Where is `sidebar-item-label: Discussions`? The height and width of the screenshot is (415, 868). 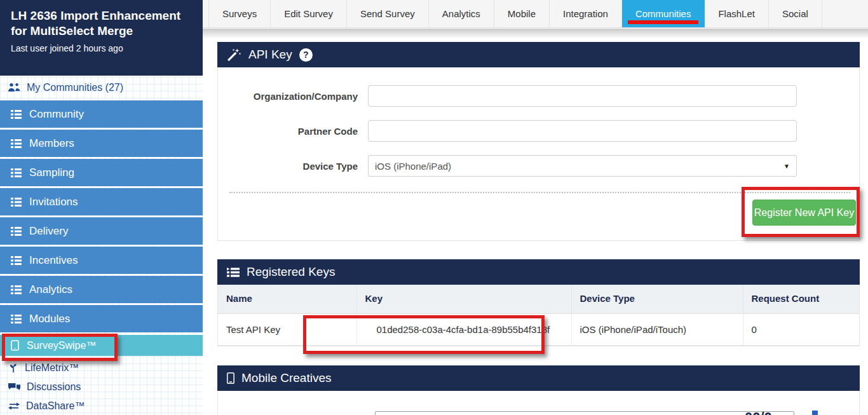 sidebar-item-label: Discussions is located at coordinates (53, 387).